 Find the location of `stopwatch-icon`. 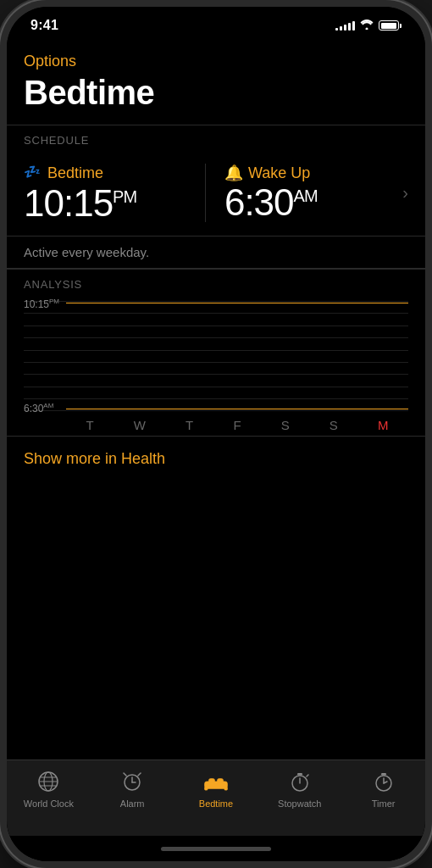

stopwatch-icon is located at coordinates (300, 782).